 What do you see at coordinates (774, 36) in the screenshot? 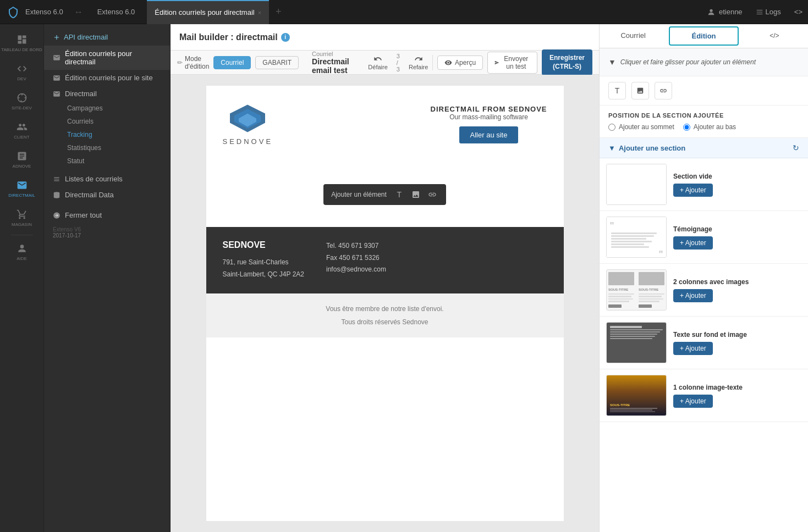
I see `tab-code: </>` at bounding box center [774, 36].